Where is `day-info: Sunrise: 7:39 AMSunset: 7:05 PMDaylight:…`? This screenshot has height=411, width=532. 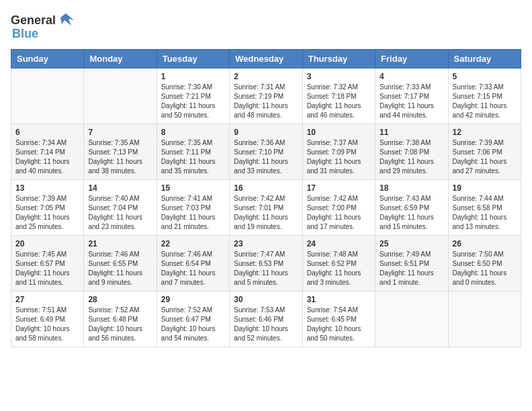
day-info: Sunrise: 7:39 AMSunset: 7:05 PMDaylight:… is located at coordinates (47, 213).